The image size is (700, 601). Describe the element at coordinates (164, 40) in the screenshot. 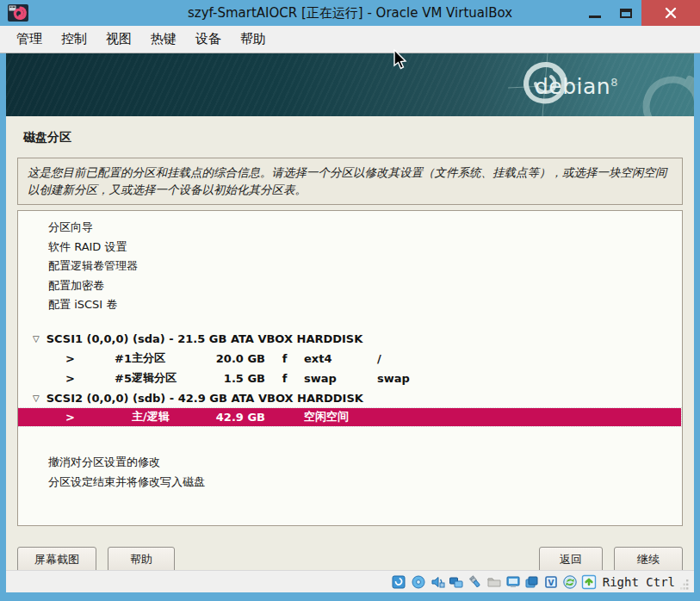

I see `menu-input: 热键` at that location.